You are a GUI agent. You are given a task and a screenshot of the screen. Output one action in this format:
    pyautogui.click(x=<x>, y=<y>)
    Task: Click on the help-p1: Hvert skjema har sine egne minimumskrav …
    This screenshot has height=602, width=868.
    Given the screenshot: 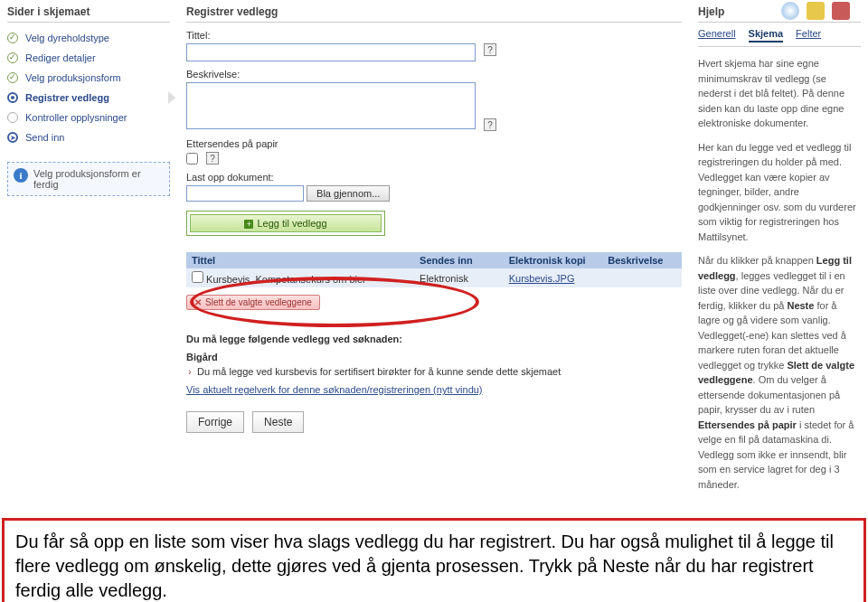 What is the action you would take?
    pyautogui.click(x=779, y=94)
    